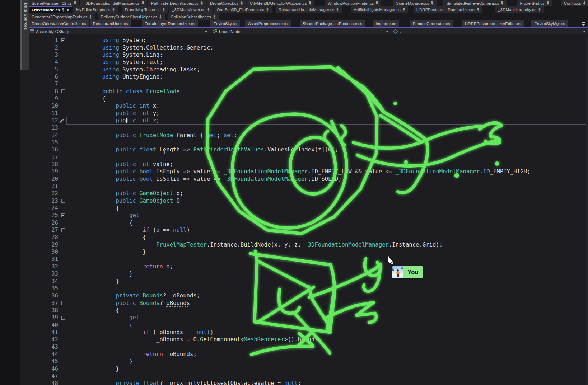 The width and height of the screenshot is (588, 385). What do you see at coordinates (299, 32) in the screenshot?
I see `type-dropdown: FruxelNode` at bounding box center [299, 32].